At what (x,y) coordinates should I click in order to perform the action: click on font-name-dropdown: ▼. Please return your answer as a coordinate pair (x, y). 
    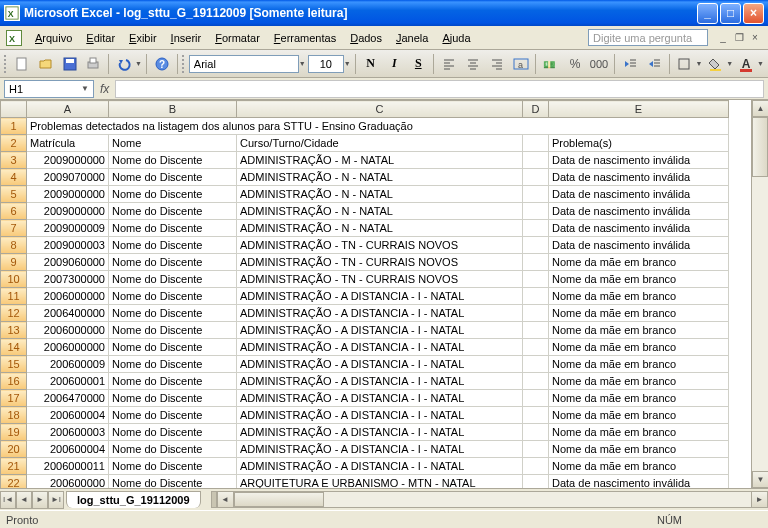
    Looking at the image, I should click on (302, 64).